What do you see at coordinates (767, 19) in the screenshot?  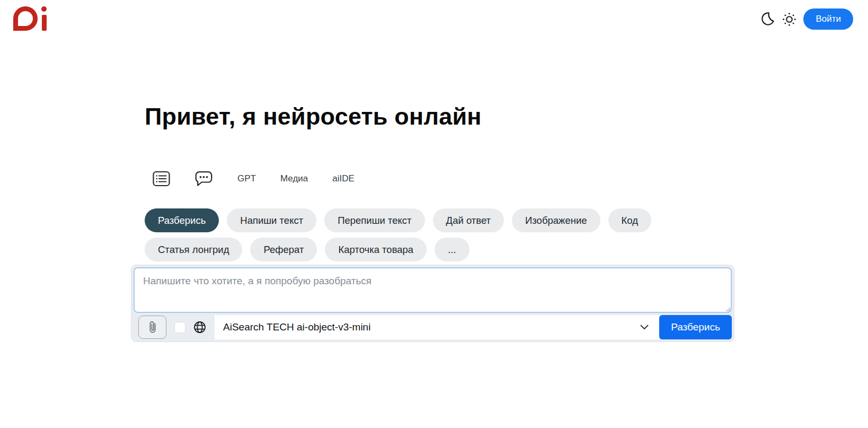 I see `dark-theme-button` at bounding box center [767, 19].